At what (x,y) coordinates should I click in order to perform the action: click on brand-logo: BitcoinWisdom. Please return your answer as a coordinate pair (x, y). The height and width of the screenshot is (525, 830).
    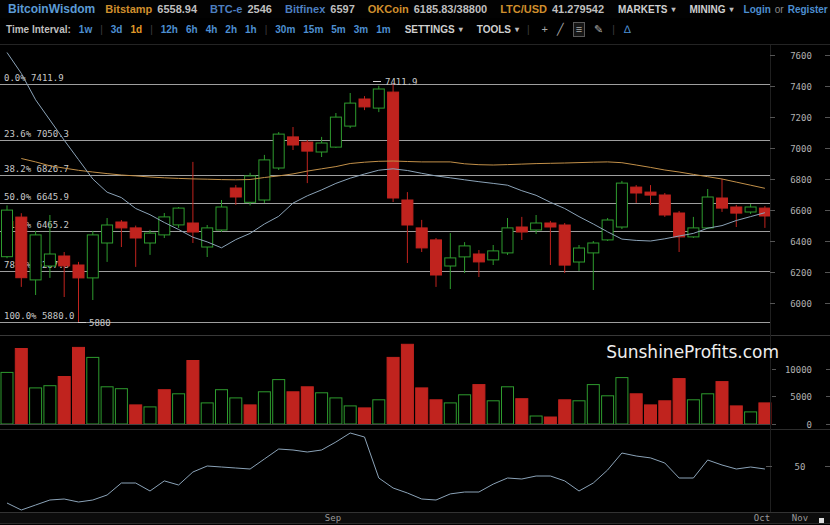
    Looking at the image, I should click on (52, 9).